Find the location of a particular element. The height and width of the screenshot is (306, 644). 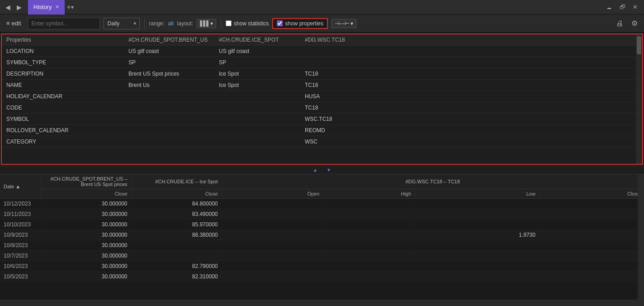

settings-button: ⚙ is located at coordinates (635, 24).